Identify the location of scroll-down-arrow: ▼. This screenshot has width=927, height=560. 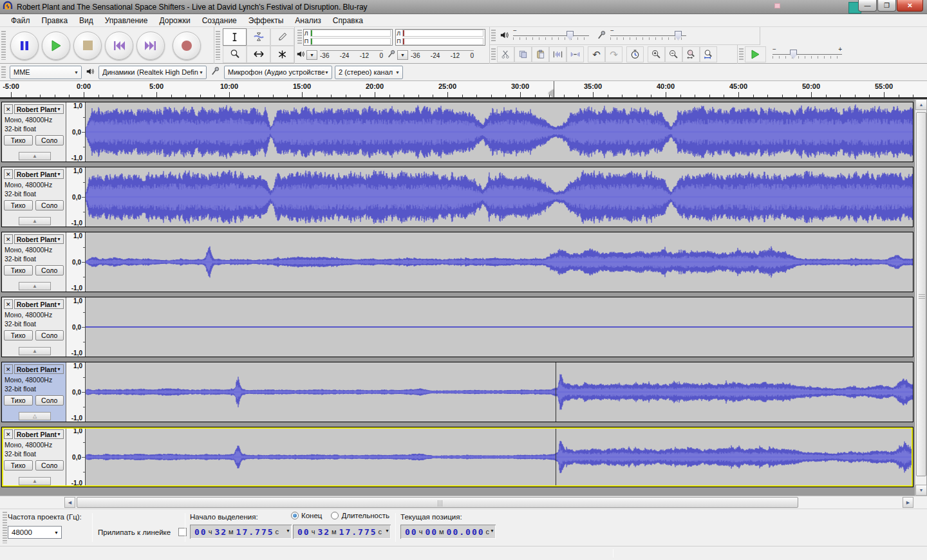
(921, 490).